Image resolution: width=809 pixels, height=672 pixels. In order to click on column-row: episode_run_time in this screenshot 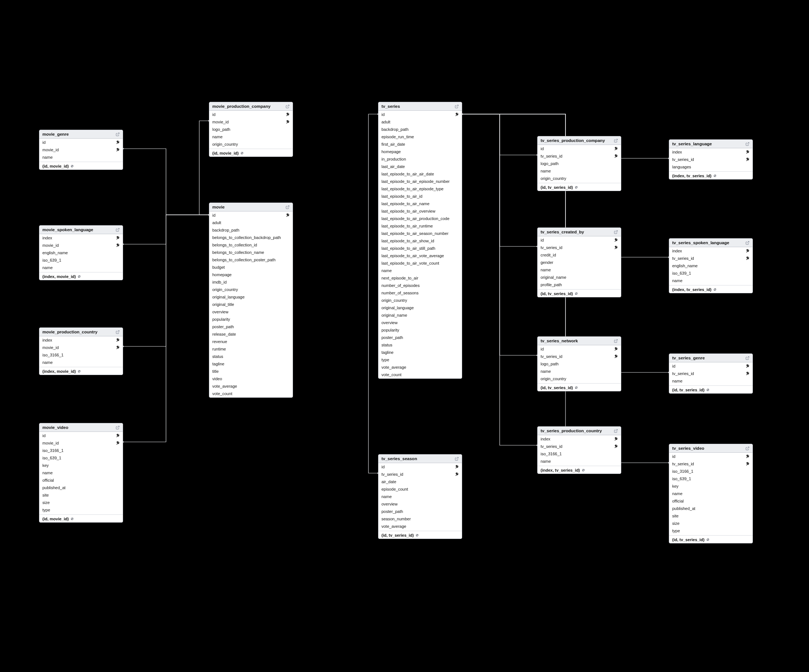, I will do `click(420, 137)`.